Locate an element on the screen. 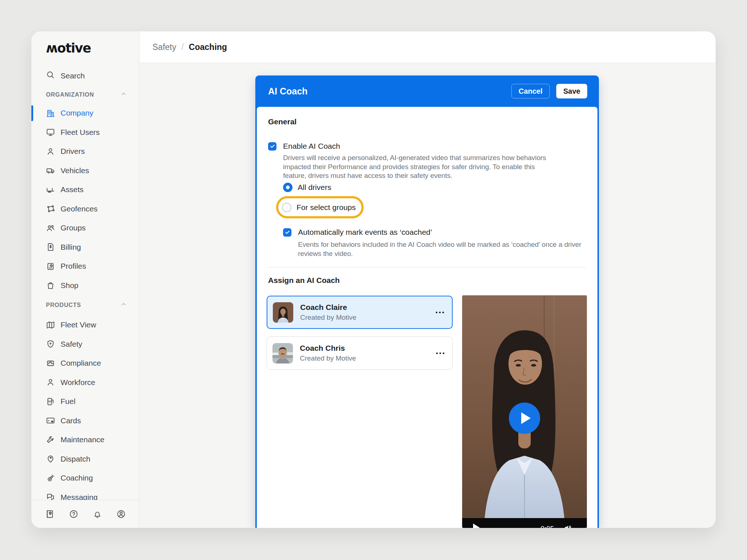 This screenshot has width=747, height=560. sidebar-item-maintenance: Maintenance is located at coordinates (85, 440).